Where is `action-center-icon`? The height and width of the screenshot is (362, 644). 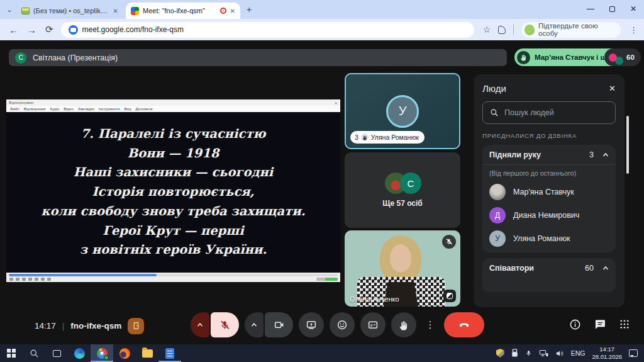
action-center-icon is located at coordinates (633, 353).